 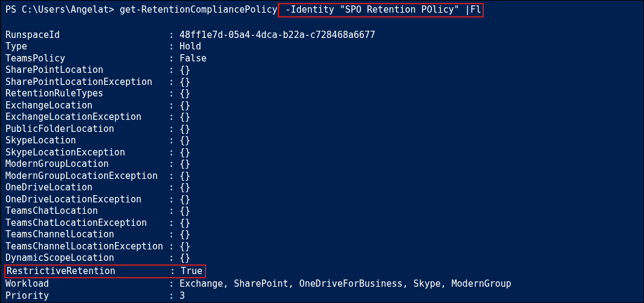 I want to click on command-part2: -Identity "SPO Retention POlicy" |Fl, so click(x=381, y=10).